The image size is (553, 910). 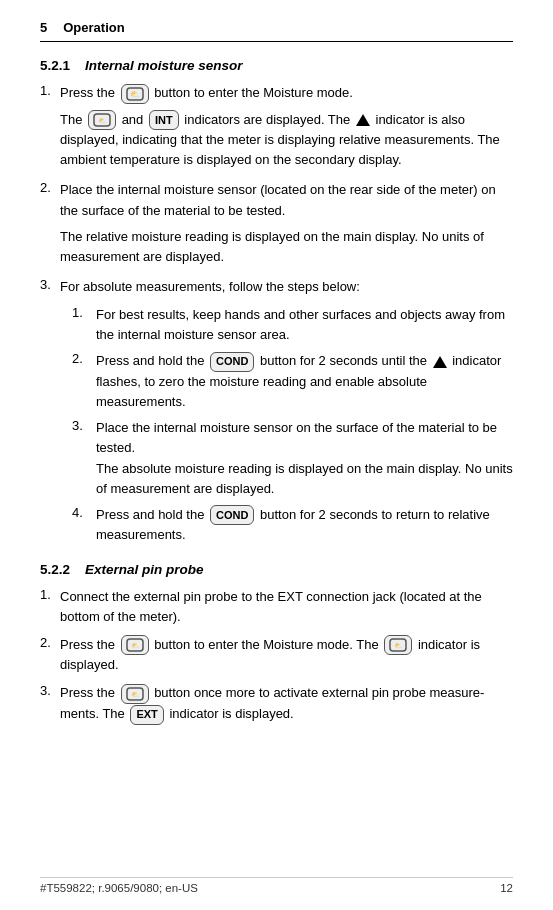 What do you see at coordinates (50, 284) in the screenshot?
I see `item-3-num: 3.` at bounding box center [50, 284].